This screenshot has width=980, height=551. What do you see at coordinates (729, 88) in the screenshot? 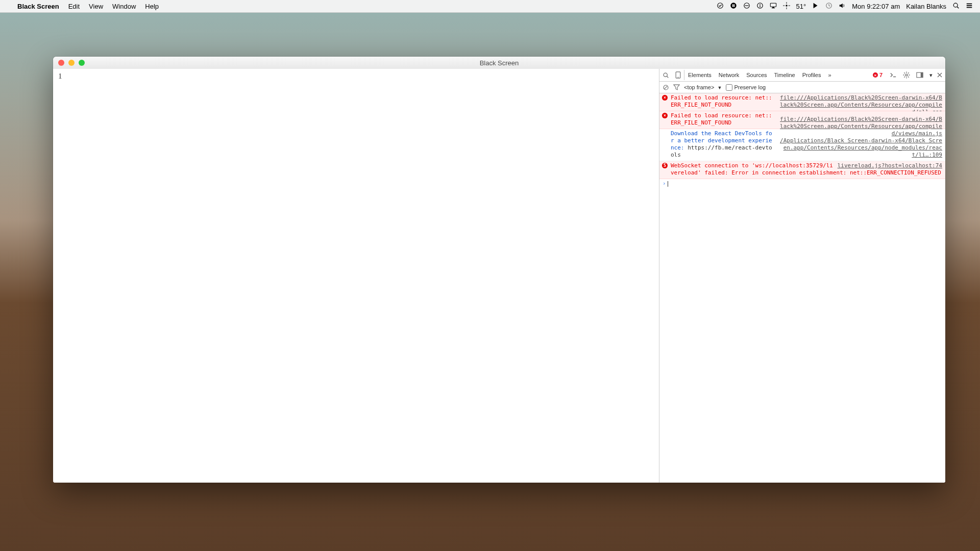
I see `preserve-log-checkbox` at bounding box center [729, 88].